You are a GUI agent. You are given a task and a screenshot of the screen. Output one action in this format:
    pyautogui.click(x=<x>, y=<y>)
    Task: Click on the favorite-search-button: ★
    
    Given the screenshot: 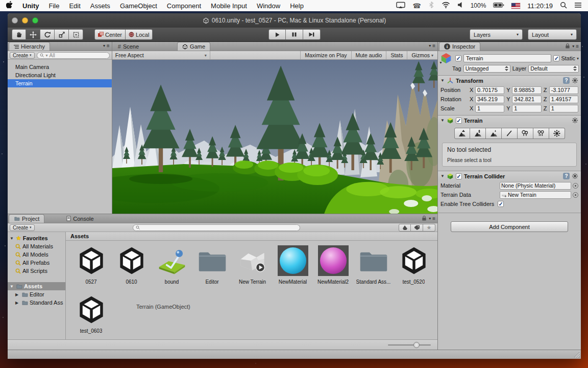 What is the action you would take?
    pyautogui.click(x=429, y=228)
    